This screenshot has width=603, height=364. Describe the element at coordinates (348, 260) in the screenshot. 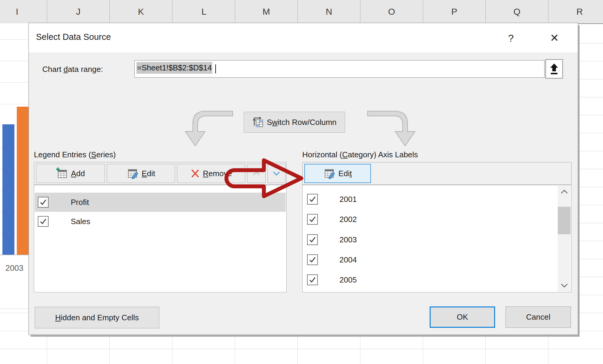

I see `axis-label: 2004` at that location.